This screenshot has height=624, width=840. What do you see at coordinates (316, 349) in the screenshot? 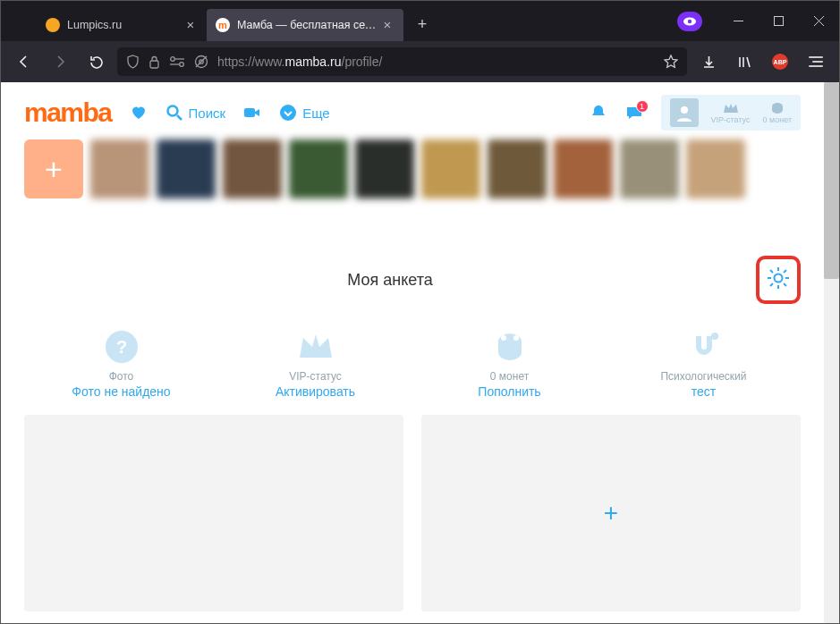
I see `crown-icon` at bounding box center [316, 349].